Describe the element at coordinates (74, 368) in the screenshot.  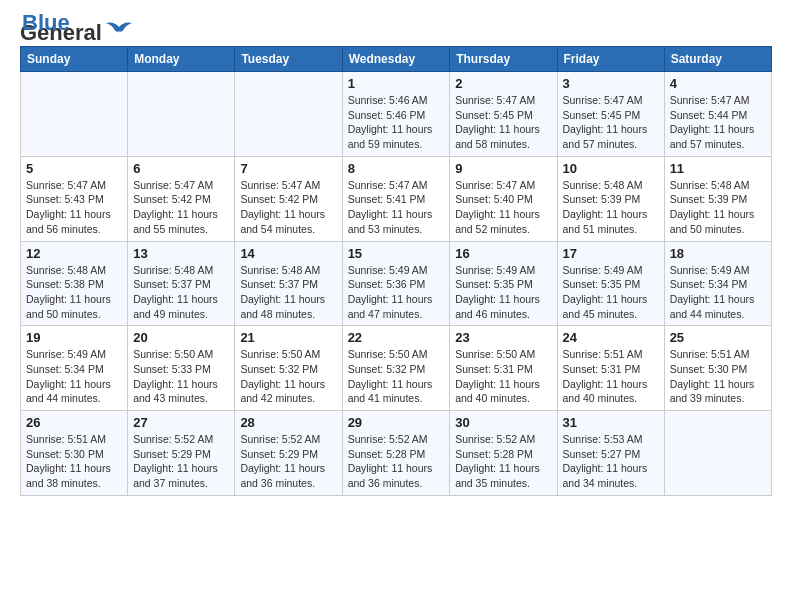
I see `calendar-cell: 19Sunrise: 5:49 AM Sunset: 5:34 PM Dayli…` at that location.